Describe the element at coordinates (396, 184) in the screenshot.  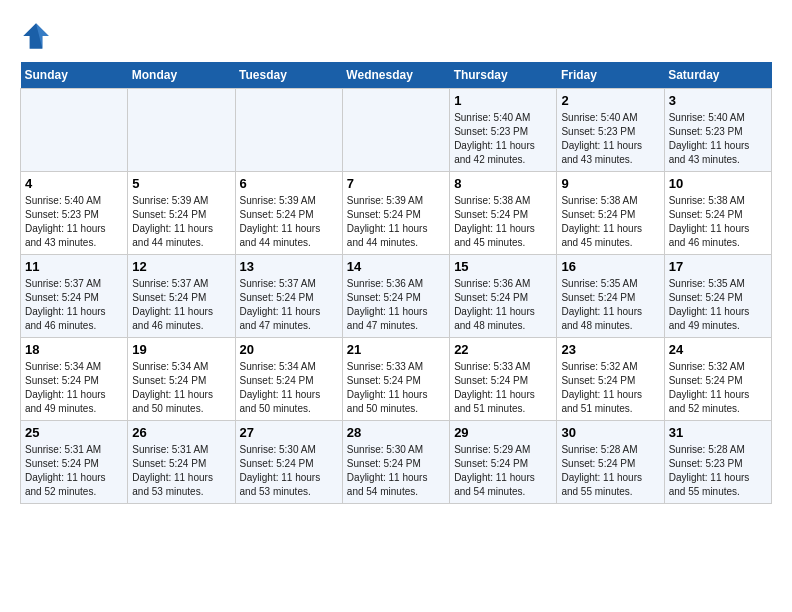
I see `day-number: 7` at that location.